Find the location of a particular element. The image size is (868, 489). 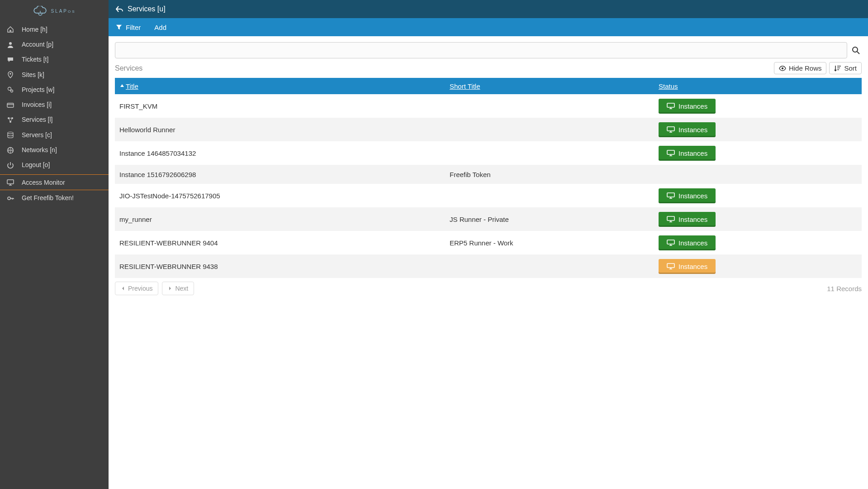

col-short-title: Short Title is located at coordinates (554, 86).